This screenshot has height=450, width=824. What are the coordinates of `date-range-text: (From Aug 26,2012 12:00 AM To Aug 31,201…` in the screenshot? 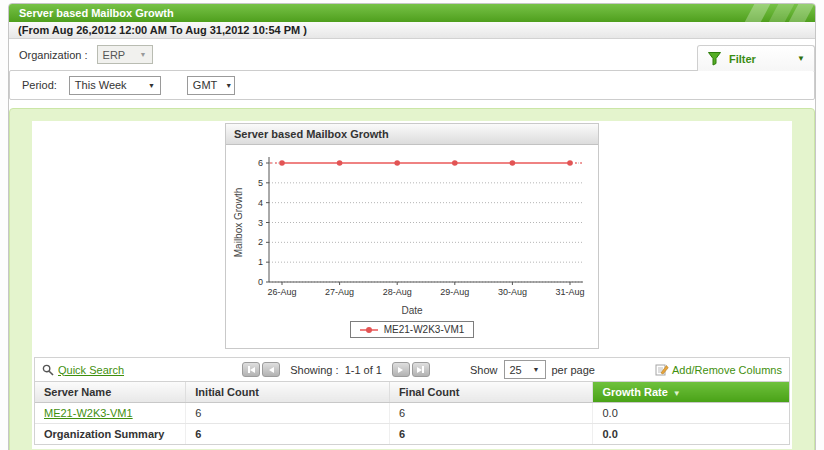 It's located at (162, 30).